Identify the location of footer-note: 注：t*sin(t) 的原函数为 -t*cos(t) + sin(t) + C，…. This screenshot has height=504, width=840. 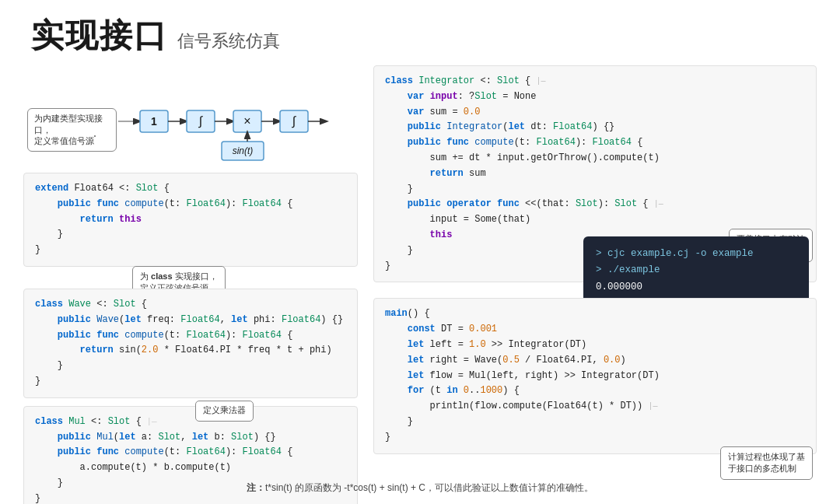
(420, 488).